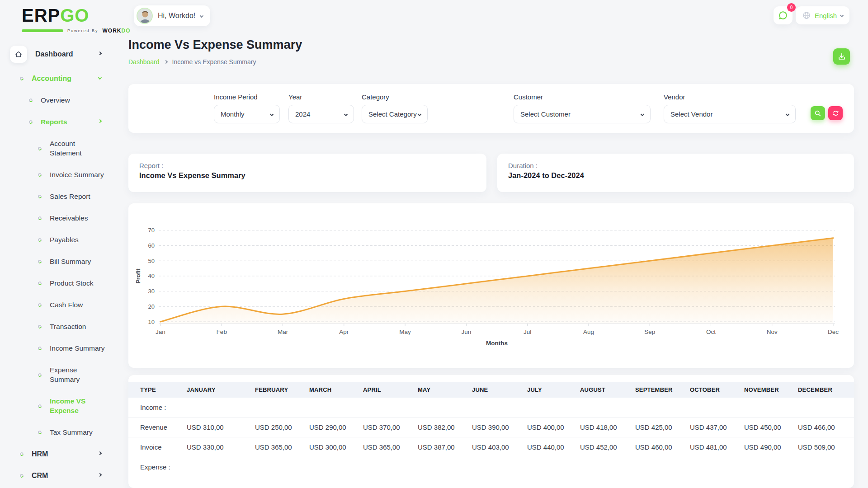  What do you see at coordinates (771, 389) in the screenshot?
I see `table-header-november: NOVEMBER` at bounding box center [771, 389].